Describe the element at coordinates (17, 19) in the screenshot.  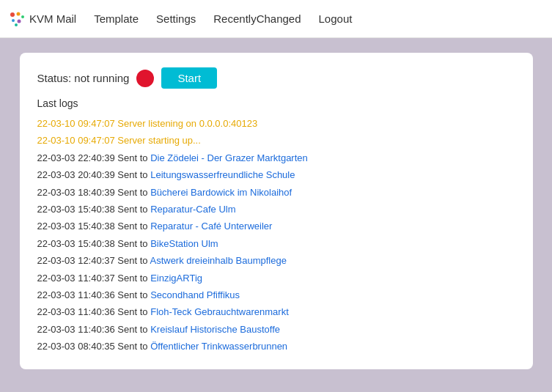
I see `logo-icon` at that location.